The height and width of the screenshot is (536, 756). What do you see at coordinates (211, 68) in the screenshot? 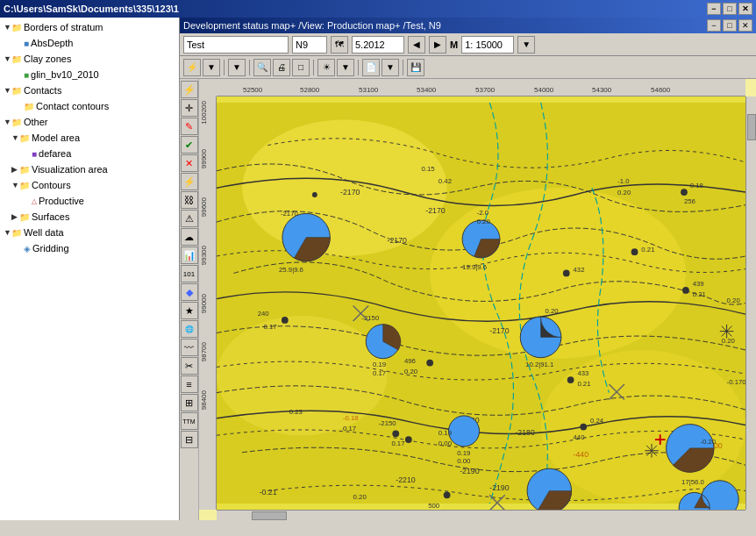
I see `tb2-btn-2: ▼` at bounding box center [211, 68].